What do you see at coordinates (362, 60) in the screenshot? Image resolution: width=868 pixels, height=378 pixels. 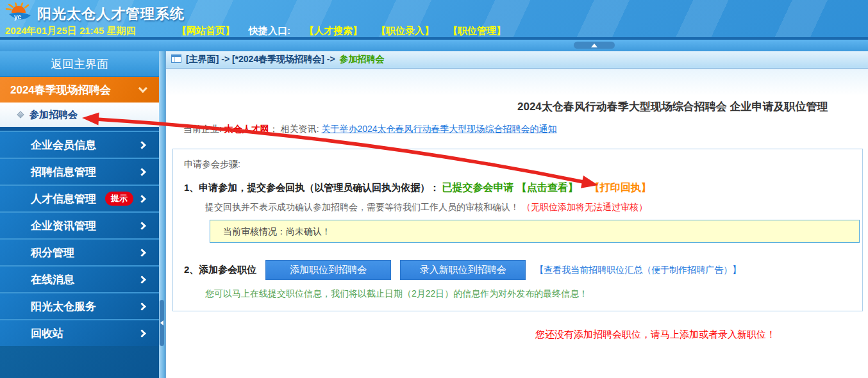 I see `breadcrumb-current: 参加招聘会` at bounding box center [362, 60].